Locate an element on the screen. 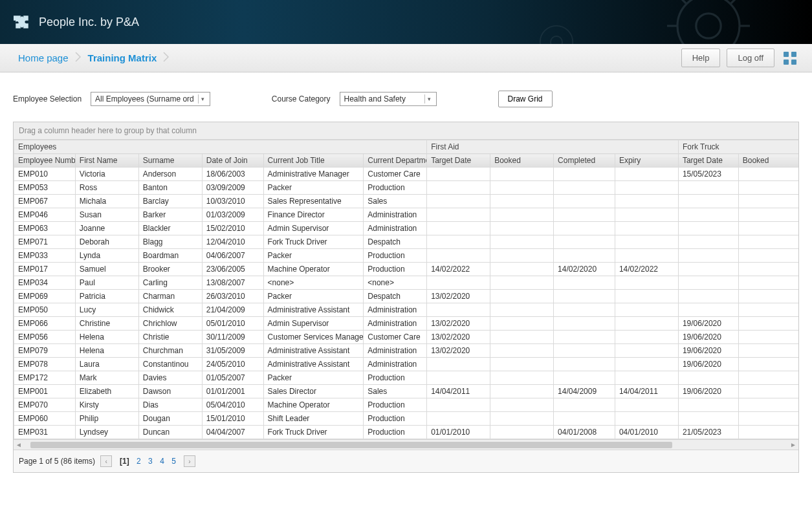  table-row: EMP079HelenaChurchman31/05/2009Administr… is located at coordinates (406, 351).